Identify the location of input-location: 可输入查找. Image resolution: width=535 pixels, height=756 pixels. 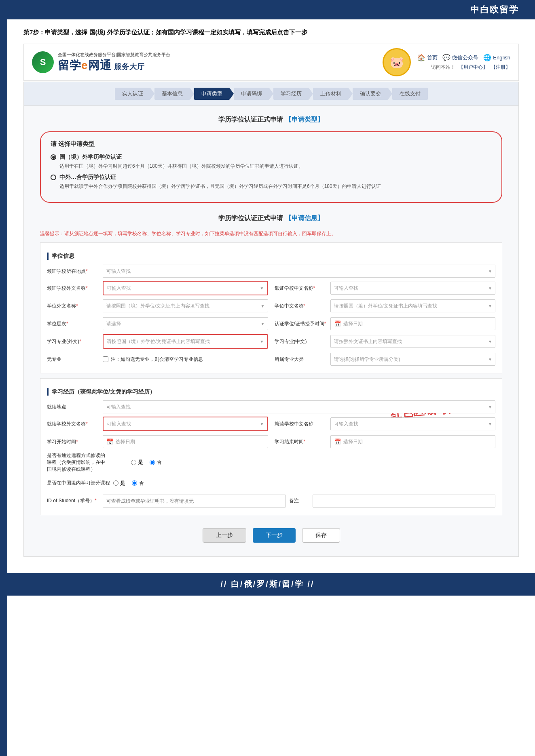
(299, 271).